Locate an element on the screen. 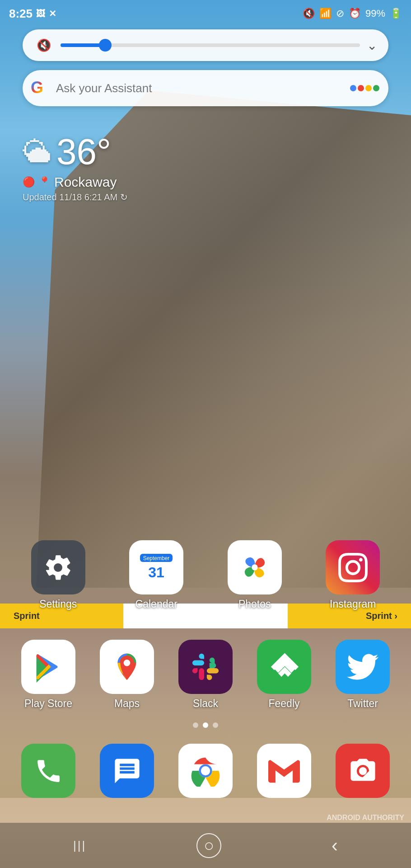  app-item-photos: Photos is located at coordinates (255, 575).